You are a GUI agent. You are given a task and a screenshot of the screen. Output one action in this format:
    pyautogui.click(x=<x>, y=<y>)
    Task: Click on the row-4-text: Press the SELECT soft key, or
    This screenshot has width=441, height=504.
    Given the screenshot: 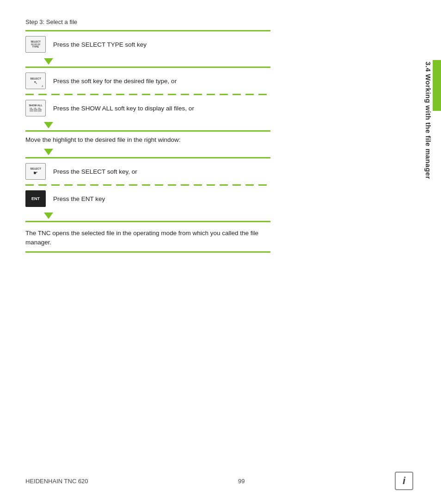 What is the action you would take?
    pyautogui.click(x=162, y=172)
    